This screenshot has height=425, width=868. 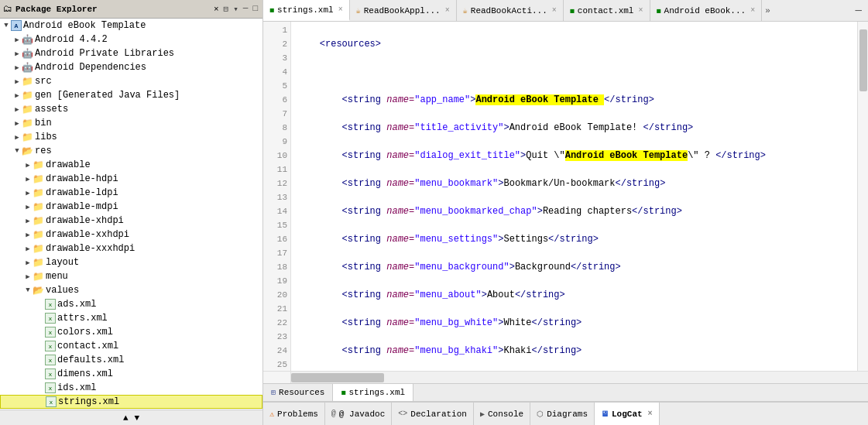 I want to click on tab-problems-label: Problems, so click(x=297, y=414).